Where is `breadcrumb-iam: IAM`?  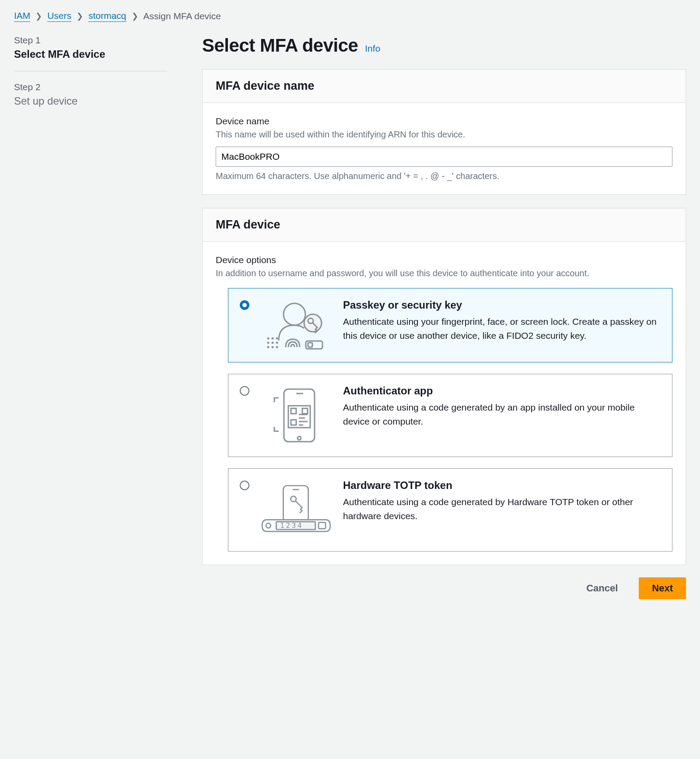
breadcrumb-iam: IAM is located at coordinates (22, 16).